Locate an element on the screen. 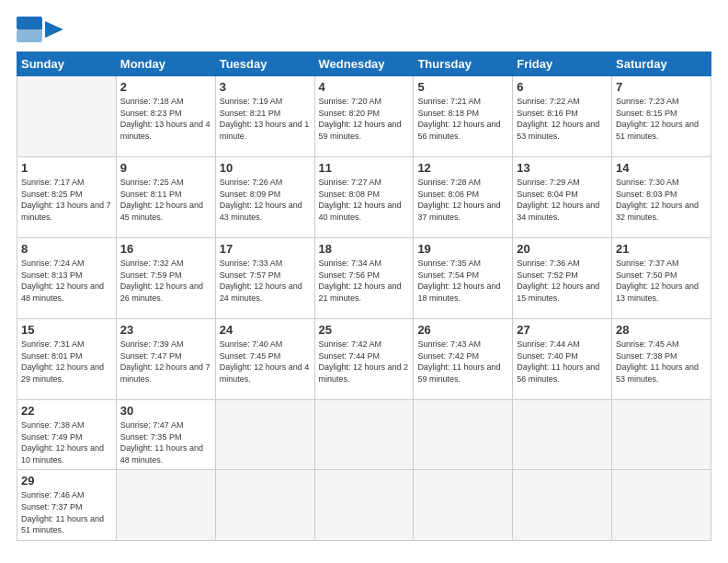 This screenshot has width=728, height=563. day-number: 14 is located at coordinates (662, 167).